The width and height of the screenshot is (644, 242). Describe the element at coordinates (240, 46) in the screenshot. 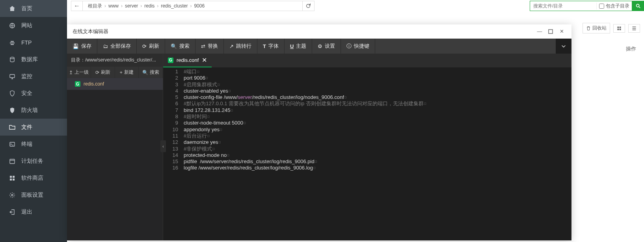

I see `tool-goto-line: ↗跳转行` at that location.